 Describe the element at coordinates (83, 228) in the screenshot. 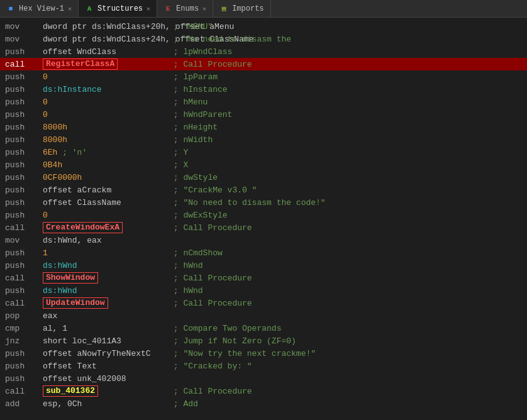

I see `boxed-call-createwindowexa: CreateWindowExA` at that location.